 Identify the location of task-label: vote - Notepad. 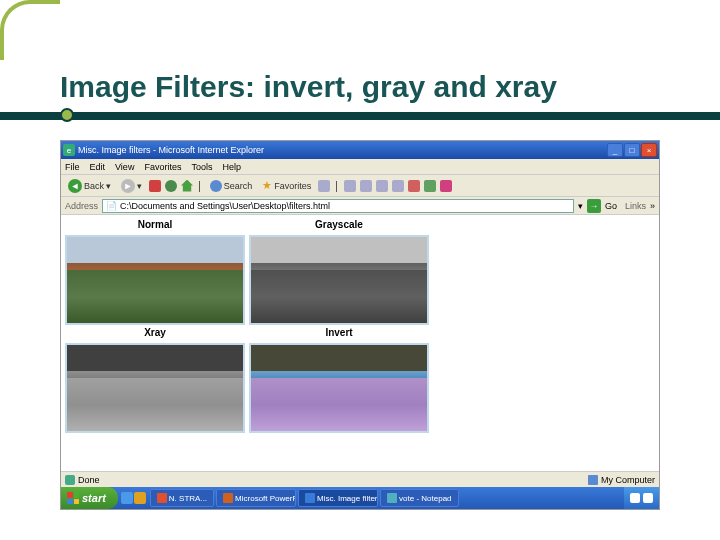
(425, 498).